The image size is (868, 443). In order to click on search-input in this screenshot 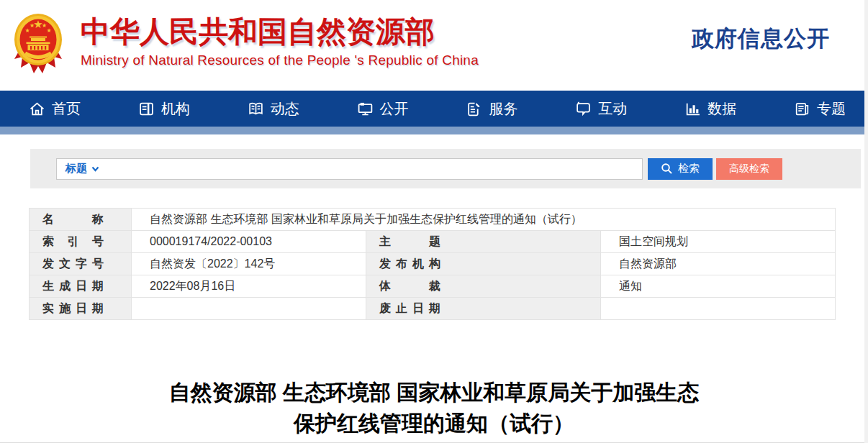, I will do `click(374, 169)`.